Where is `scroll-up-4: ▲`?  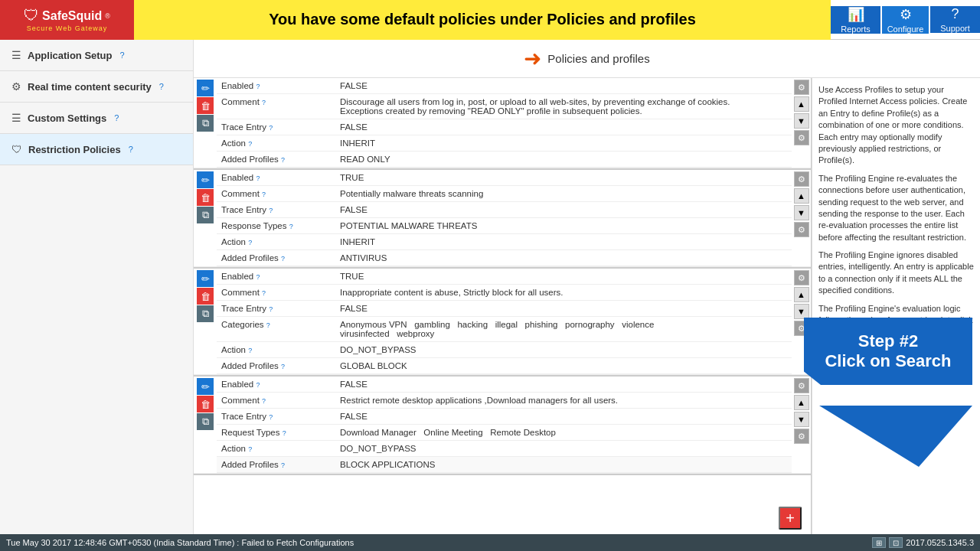 scroll-up-4: ▲ is located at coordinates (802, 403).